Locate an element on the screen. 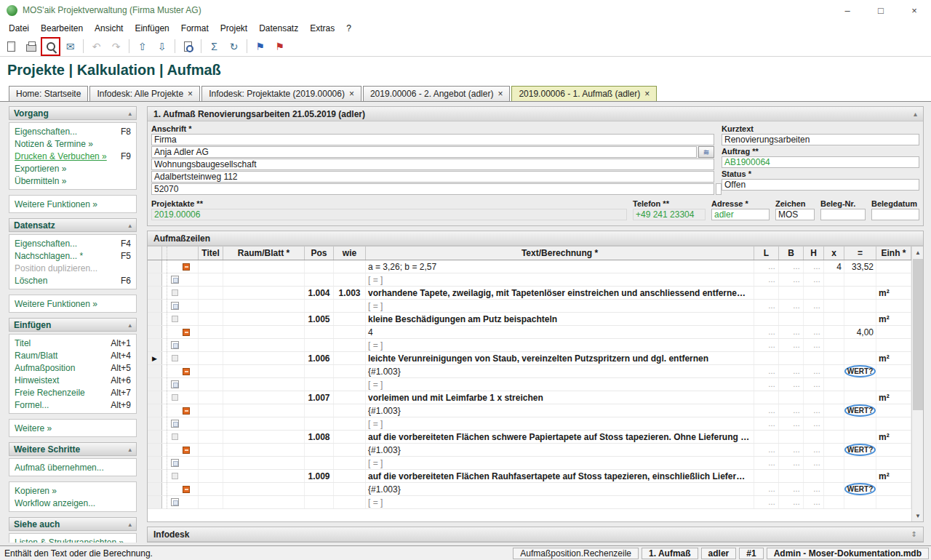 The width and height of the screenshot is (931, 560). grid-row: ▶1.006leichte Verunreinigungen von Staub… is located at coordinates (530, 359).